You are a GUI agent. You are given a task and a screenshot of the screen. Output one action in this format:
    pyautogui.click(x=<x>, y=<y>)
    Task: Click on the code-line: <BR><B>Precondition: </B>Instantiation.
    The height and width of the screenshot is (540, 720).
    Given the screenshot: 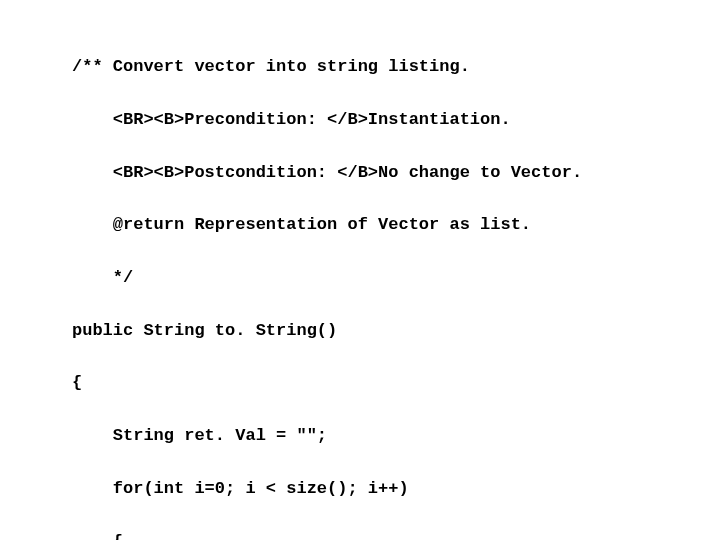 What is the action you would take?
    pyautogui.click(x=396, y=120)
    